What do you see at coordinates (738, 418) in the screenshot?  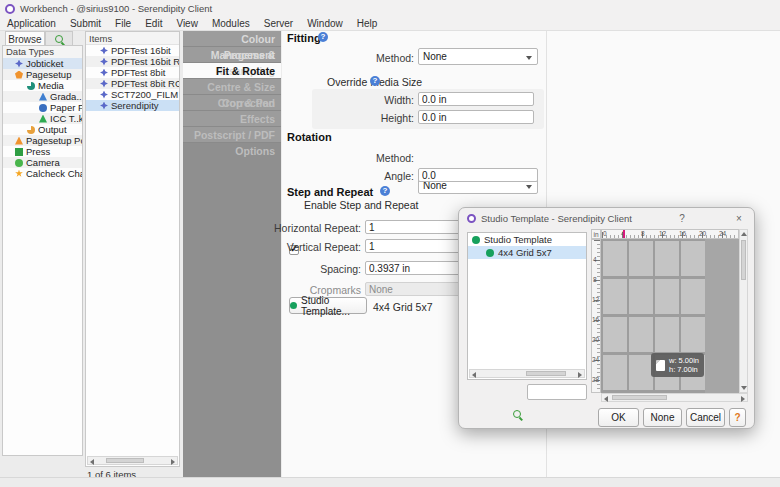 I see `dialog-context-help-button: ?` at bounding box center [738, 418].